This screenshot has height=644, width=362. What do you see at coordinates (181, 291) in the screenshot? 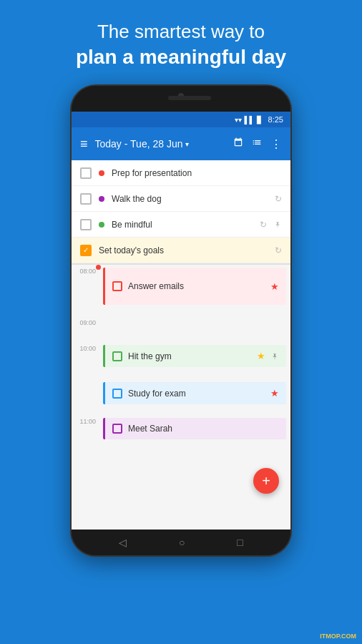
I see `time-slot-8: 08:00 Answer emails ★` at bounding box center [181, 291].